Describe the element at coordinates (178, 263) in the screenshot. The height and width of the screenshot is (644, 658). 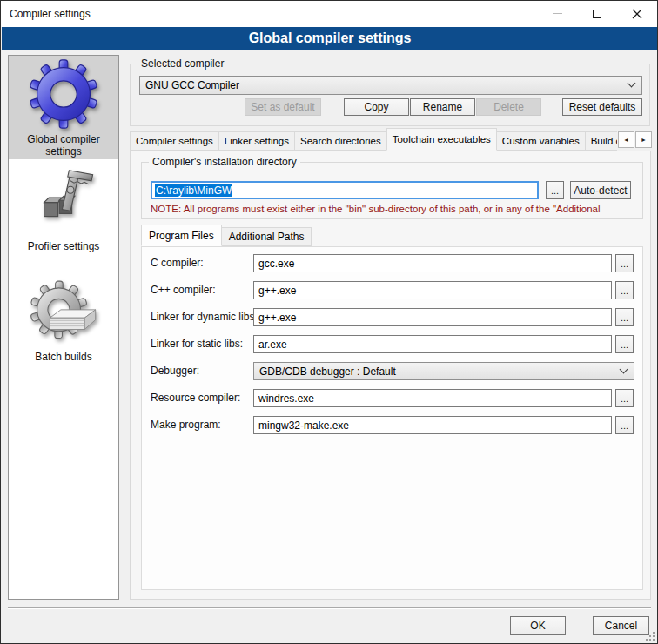
I see `field-label: C compiler:` at that location.